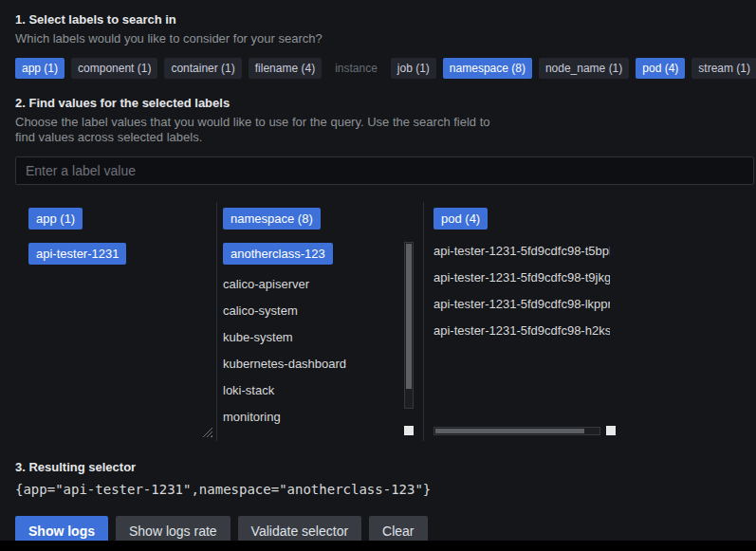  I want to click on value-item: api-tester-1231-5fd9cdfc98-lkppr, so click(522, 304).